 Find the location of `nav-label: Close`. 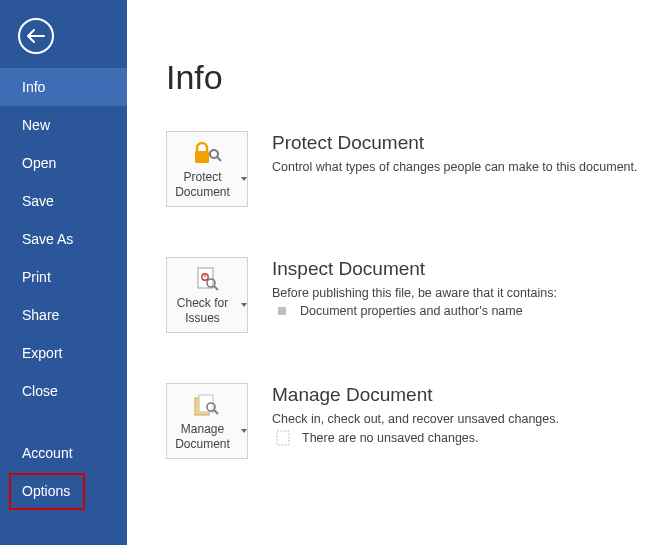

nav-label: Close is located at coordinates (40, 391).